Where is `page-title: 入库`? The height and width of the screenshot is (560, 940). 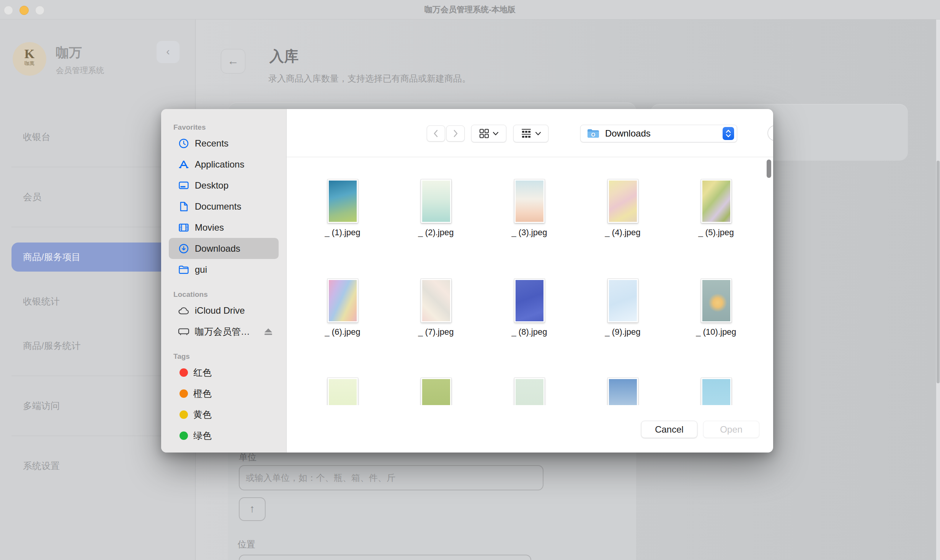 page-title: 入库 is located at coordinates (284, 57).